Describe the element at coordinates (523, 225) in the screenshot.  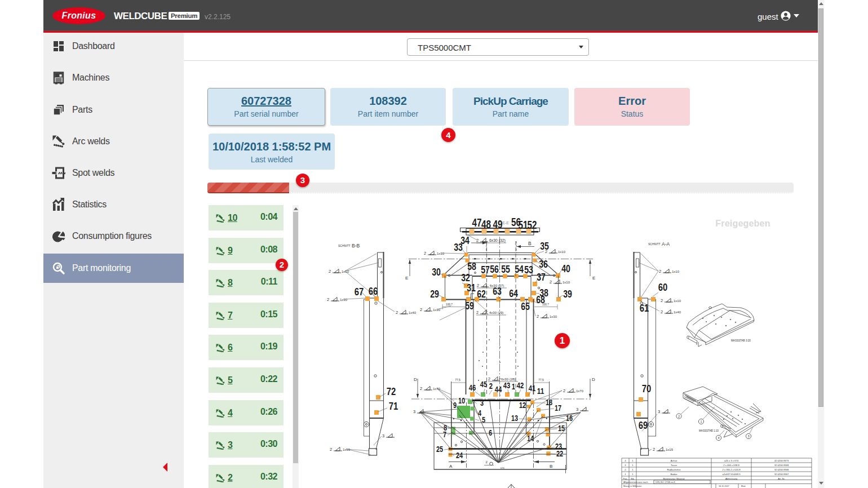
I see `svg-text: 51` at that location.